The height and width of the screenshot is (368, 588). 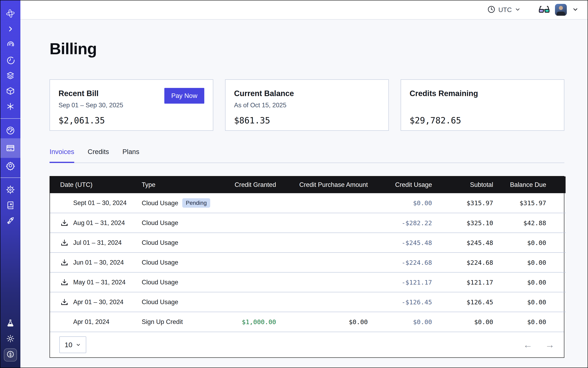 What do you see at coordinates (463, 302) in the screenshot?
I see `subtotal-value: $126.45` at bounding box center [463, 302].